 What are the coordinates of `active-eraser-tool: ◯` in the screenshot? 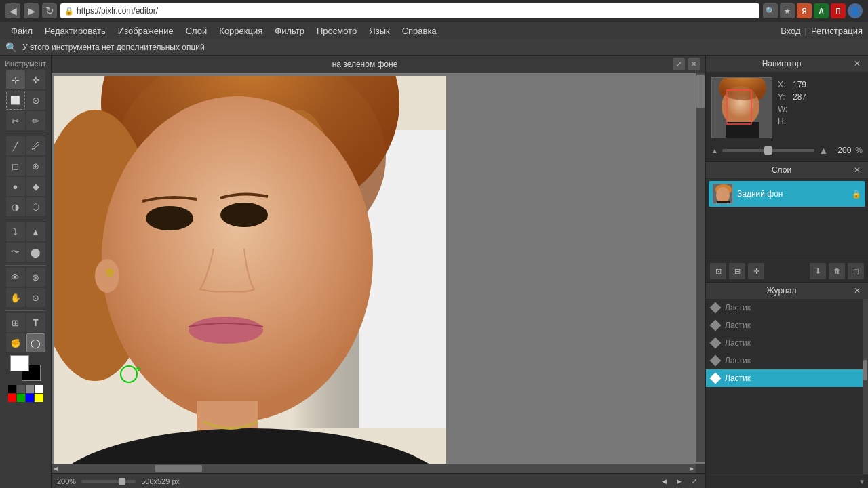 It's located at (36, 343).